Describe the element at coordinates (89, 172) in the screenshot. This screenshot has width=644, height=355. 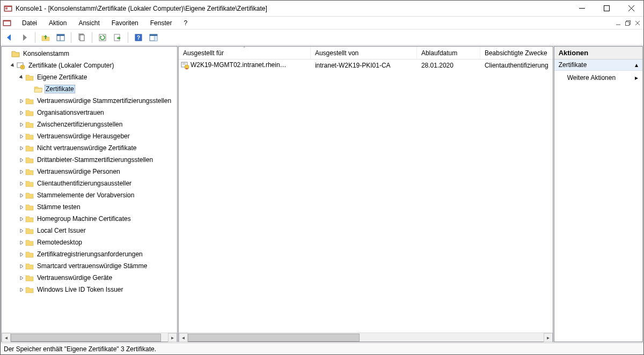
I see `tree-item: Vertrauenswürdige Personen` at that location.